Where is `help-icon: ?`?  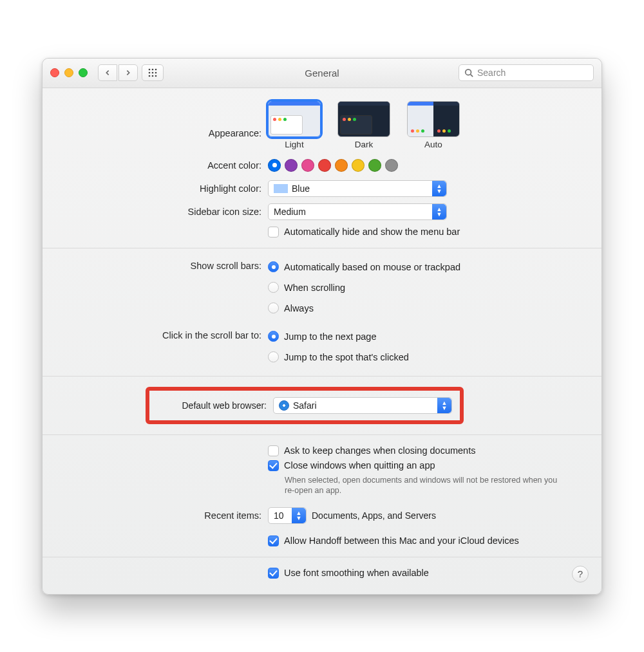
help-icon: ? is located at coordinates (580, 574).